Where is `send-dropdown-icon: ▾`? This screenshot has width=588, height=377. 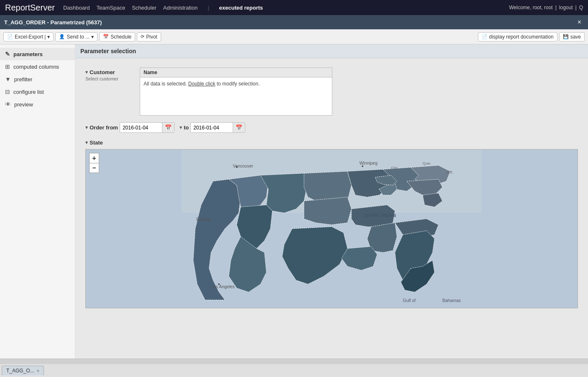 send-dropdown-icon: ▾ is located at coordinates (92, 37).